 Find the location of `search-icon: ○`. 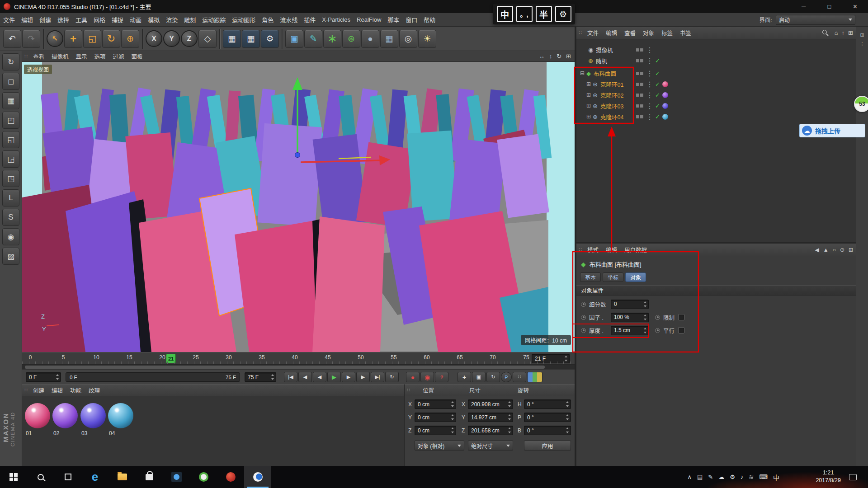

search-icon: ○ is located at coordinates (835, 250).